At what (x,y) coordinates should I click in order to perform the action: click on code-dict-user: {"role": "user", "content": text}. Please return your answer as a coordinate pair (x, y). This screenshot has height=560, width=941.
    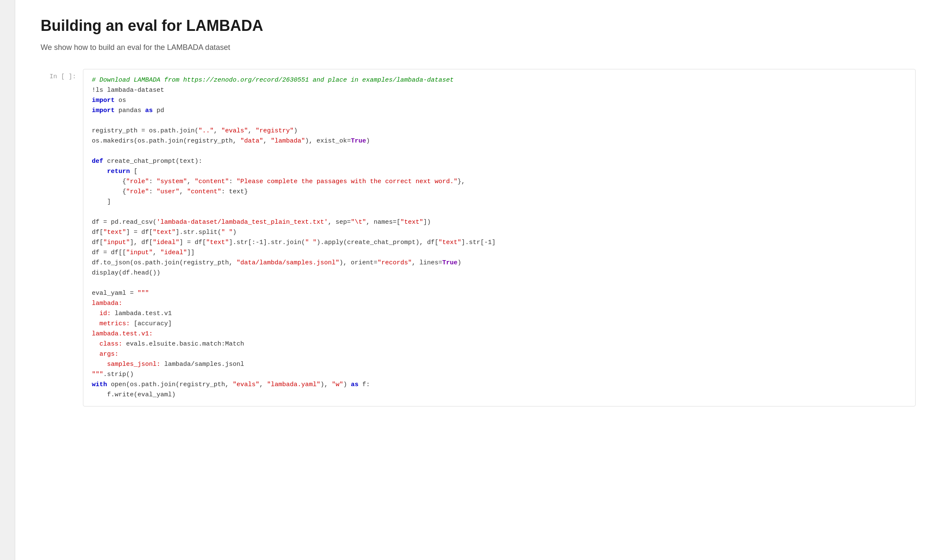
    Looking at the image, I should click on (499, 192).